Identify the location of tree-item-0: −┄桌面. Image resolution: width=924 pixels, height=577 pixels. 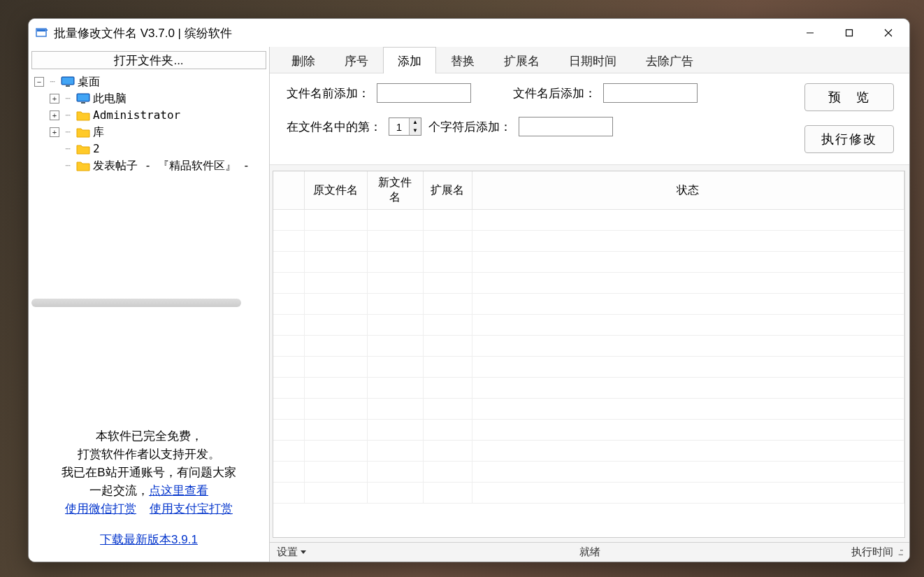
(149, 82).